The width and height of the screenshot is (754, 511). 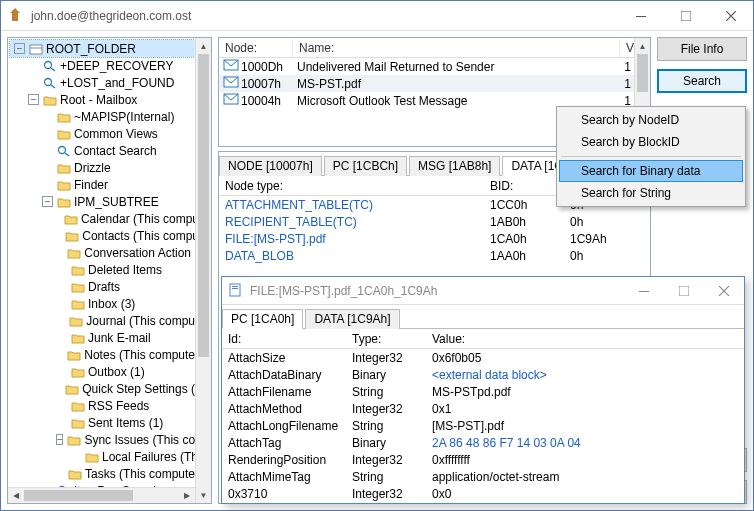 I want to click on cell-node: 10007h, so click(x=269, y=84).